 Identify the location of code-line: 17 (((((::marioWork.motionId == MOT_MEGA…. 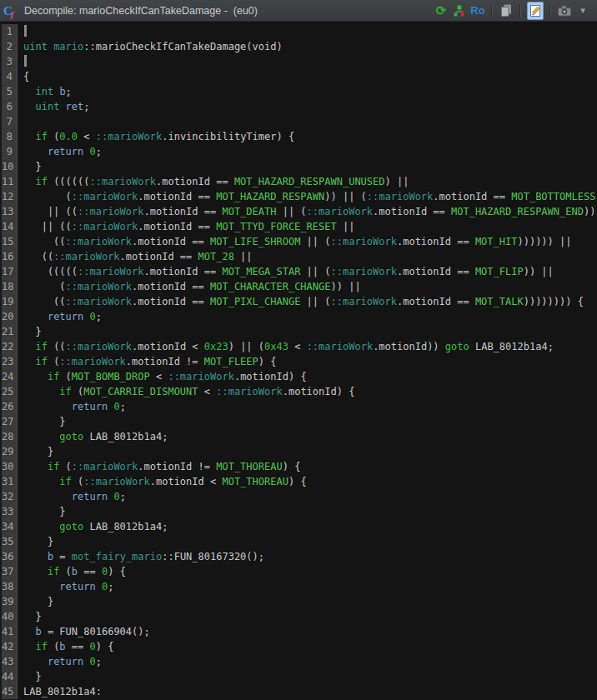
(299, 272).